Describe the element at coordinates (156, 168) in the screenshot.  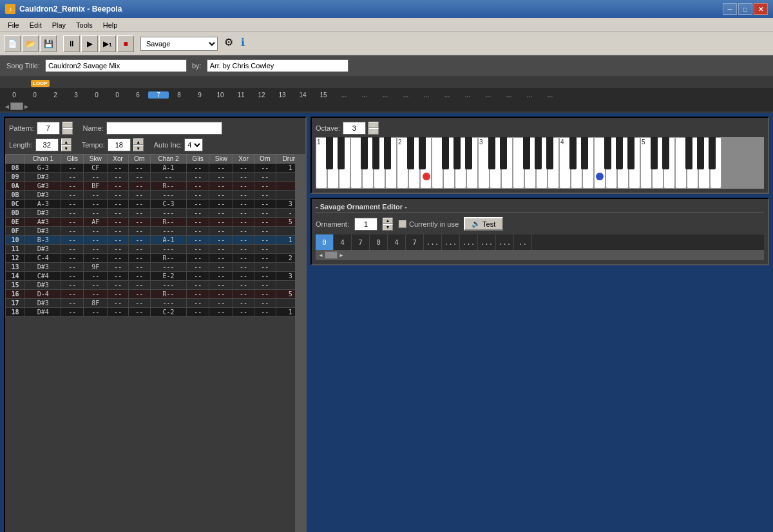
I see `table-row: 08G-3--CF----A-1--------1` at that location.